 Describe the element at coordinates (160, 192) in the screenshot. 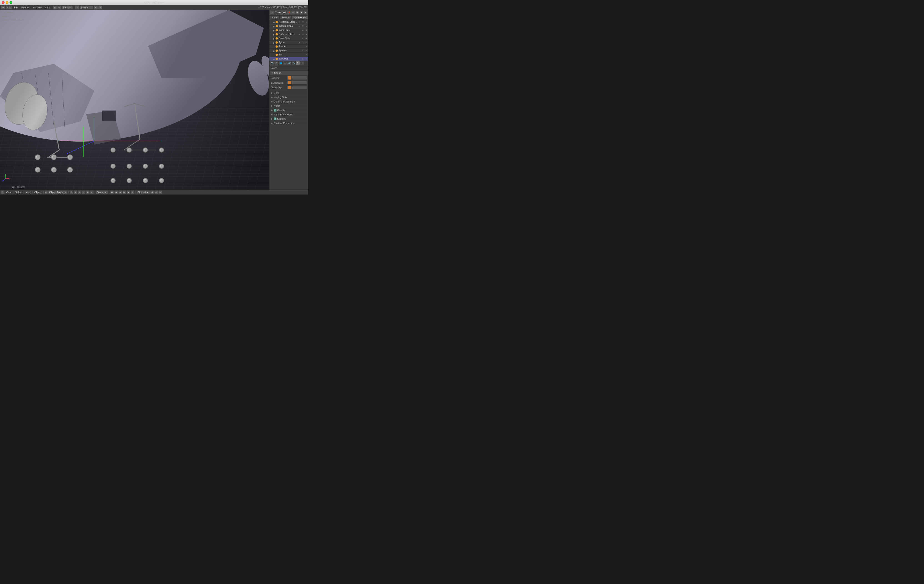

I see `extra-icon-2: ◎` at that location.